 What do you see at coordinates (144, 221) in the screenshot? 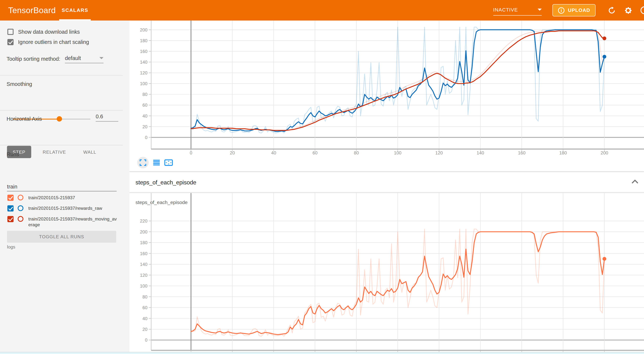
I see `svg-text: 220` at bounding box center [144, 221].